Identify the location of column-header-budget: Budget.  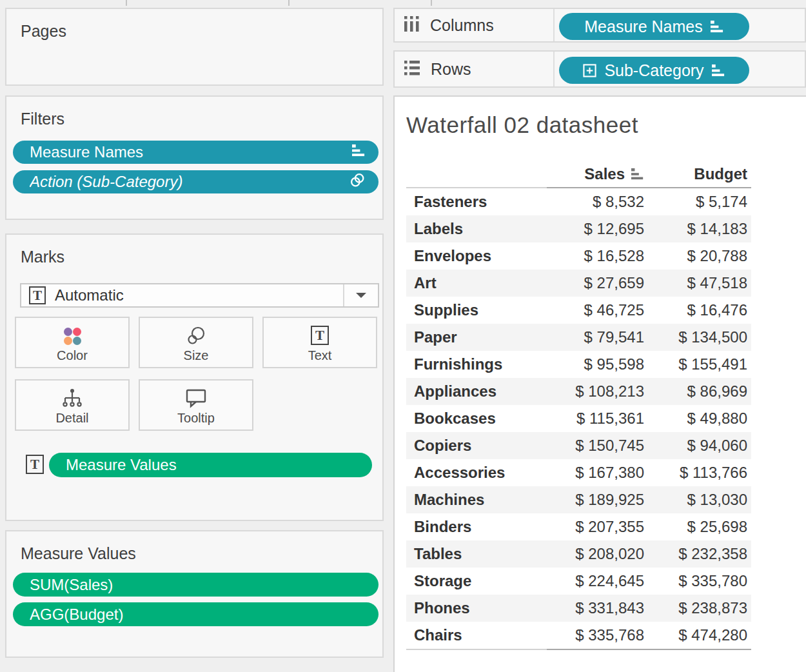
(700, 174).